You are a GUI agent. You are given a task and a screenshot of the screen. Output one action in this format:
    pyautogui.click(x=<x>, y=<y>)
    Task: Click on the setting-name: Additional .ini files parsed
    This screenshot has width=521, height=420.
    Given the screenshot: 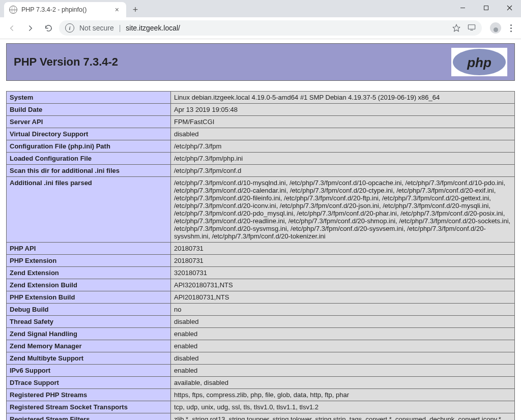 What is the action you would take?
    pyautogui.click(x=89, y=209)
    